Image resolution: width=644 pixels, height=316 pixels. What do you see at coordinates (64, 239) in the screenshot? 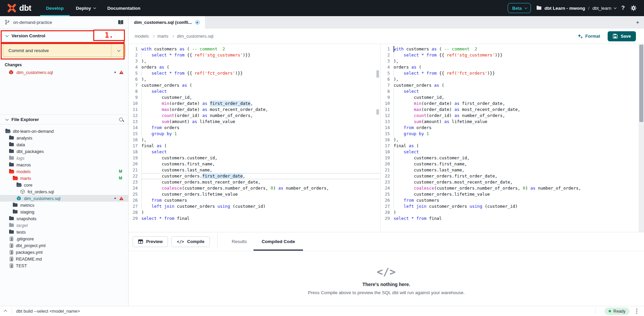
I see `tree-item-.gitignore: .gitignore` at bounding box center [64, 239].